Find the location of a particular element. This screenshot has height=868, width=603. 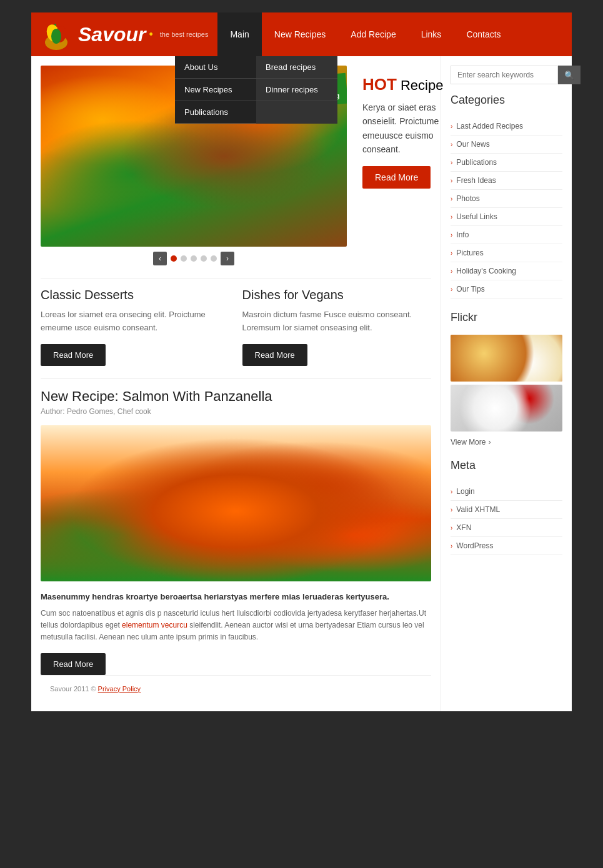

category-arrow-2: › is located at coordinates (451, 145).